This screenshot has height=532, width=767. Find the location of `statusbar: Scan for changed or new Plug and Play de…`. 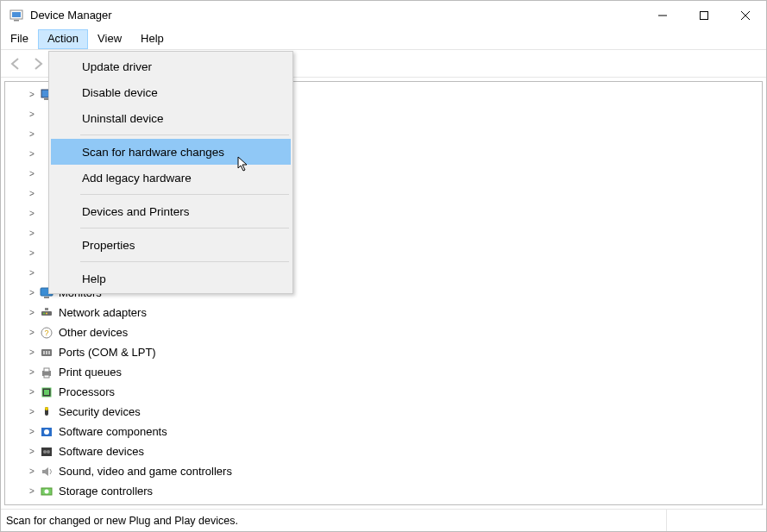

statusbar: Scan for changed or new Plug and Play de… is located at coordinates (383, 520).